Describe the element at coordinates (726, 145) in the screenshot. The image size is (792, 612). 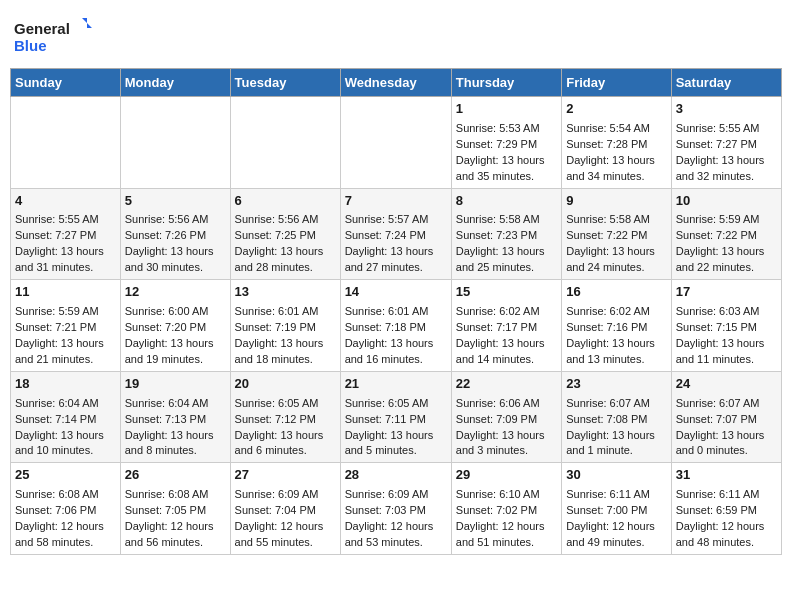
I see `cell-text-line: Sunset: 7:27 PM` at that location.